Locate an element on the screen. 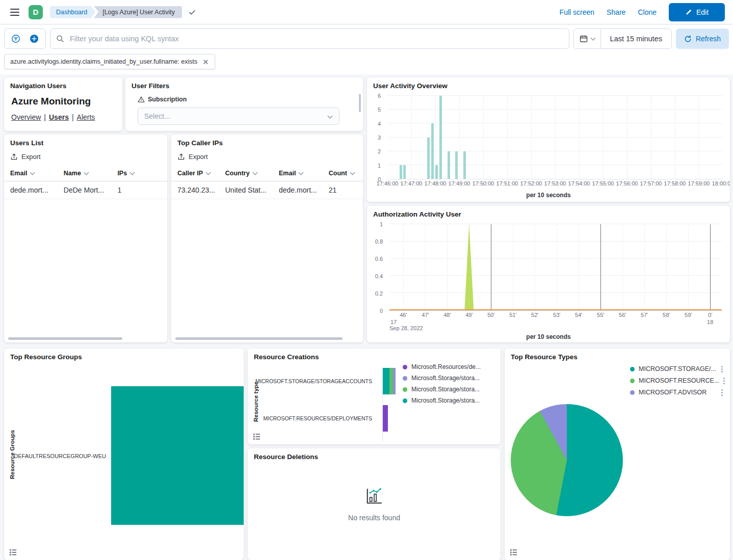  date-picker-button is located at coordinates (587, 39).